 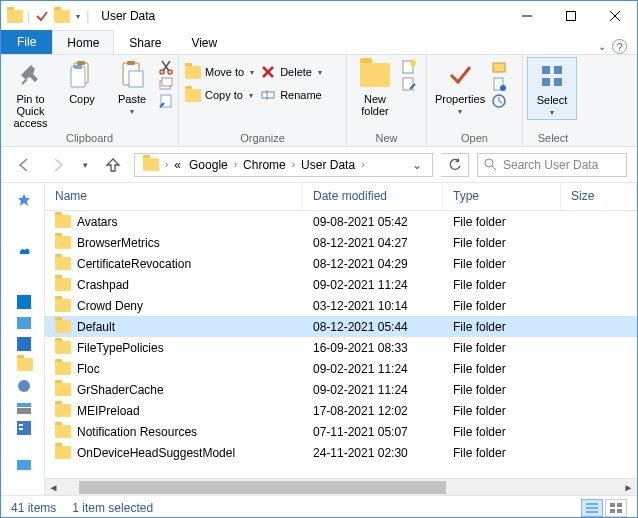 What do you see at coordinates (24, 165) in the screenshot?
I see `nav-back-button` at bounding box center [24, 165].